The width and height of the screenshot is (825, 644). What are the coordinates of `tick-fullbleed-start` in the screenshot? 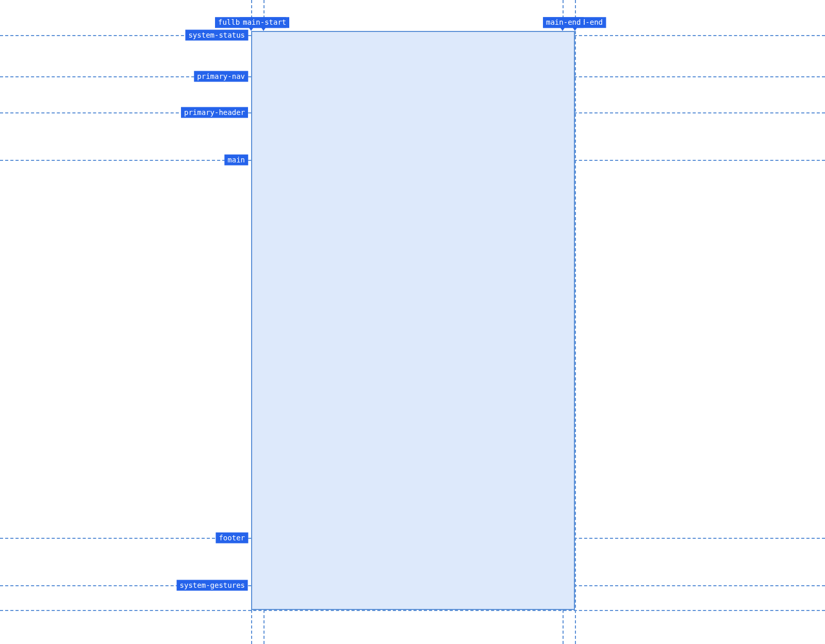 It's located at (251, 29).